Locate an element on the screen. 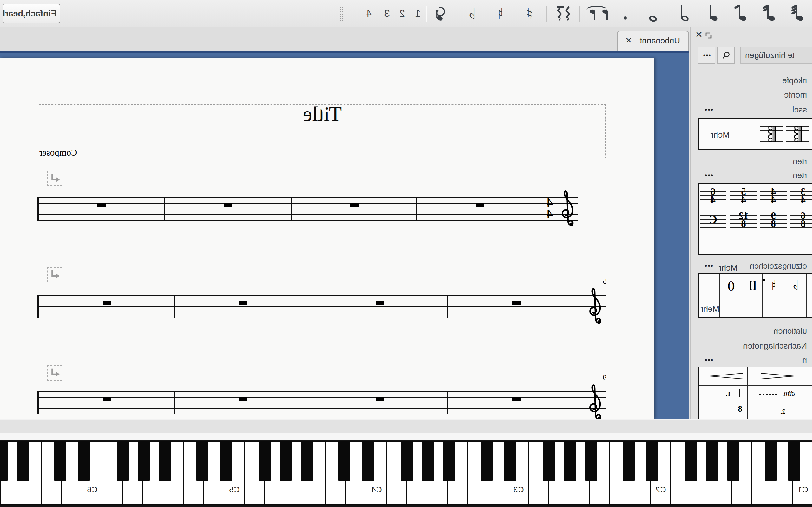 The width and height of the screenshot is (812, 507). palette-search-button is located at coordinates (726, 55).